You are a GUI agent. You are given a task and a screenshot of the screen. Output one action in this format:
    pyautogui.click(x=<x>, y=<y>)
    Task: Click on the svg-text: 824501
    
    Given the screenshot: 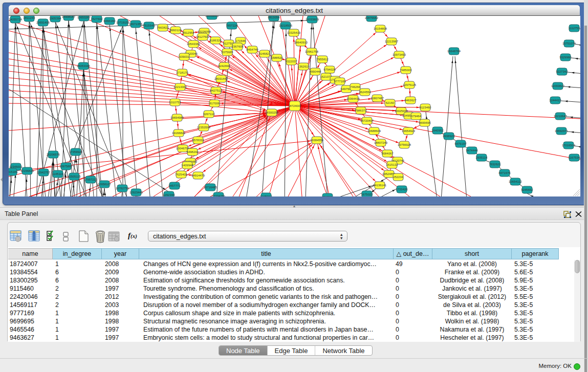 What is the action you would take?
    pyautogui.click(x=328, y=196)
    